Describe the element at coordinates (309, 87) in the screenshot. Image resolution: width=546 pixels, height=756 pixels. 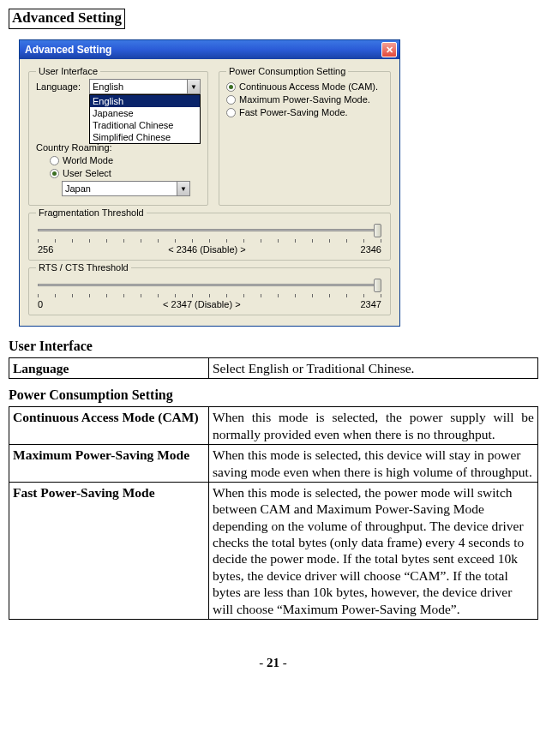
I see `power-option-cam-label: Continuous Access Mode (CAM).` at that location.